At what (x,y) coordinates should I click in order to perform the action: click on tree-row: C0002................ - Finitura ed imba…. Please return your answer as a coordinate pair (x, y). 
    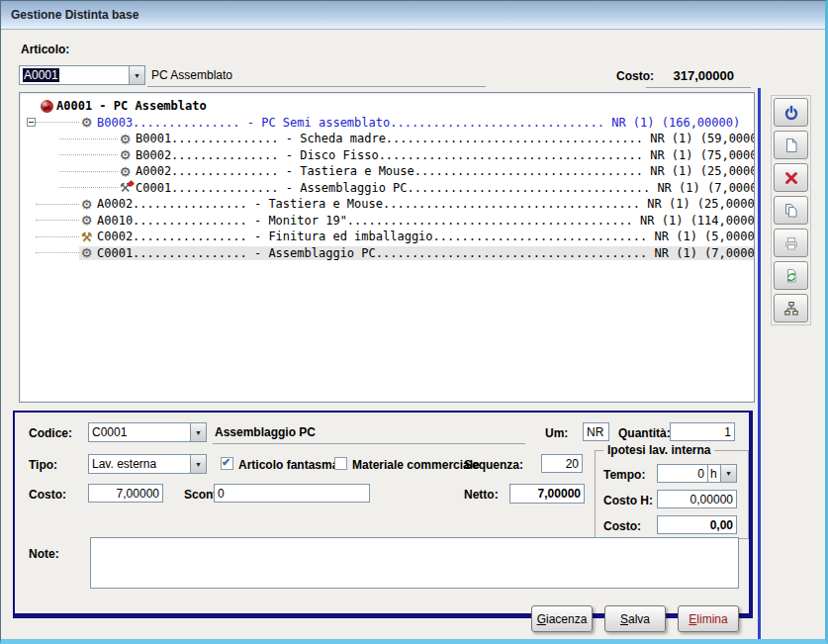
    Looking at the image, I should click on (387, 237).